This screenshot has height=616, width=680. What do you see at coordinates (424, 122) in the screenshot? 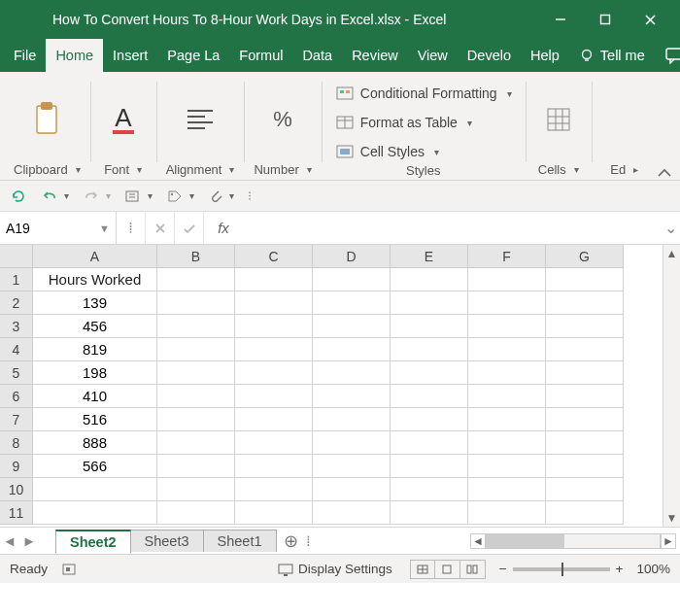
I see `format-as-table-button: Format as Table▾` at bounding box center [424, 122].